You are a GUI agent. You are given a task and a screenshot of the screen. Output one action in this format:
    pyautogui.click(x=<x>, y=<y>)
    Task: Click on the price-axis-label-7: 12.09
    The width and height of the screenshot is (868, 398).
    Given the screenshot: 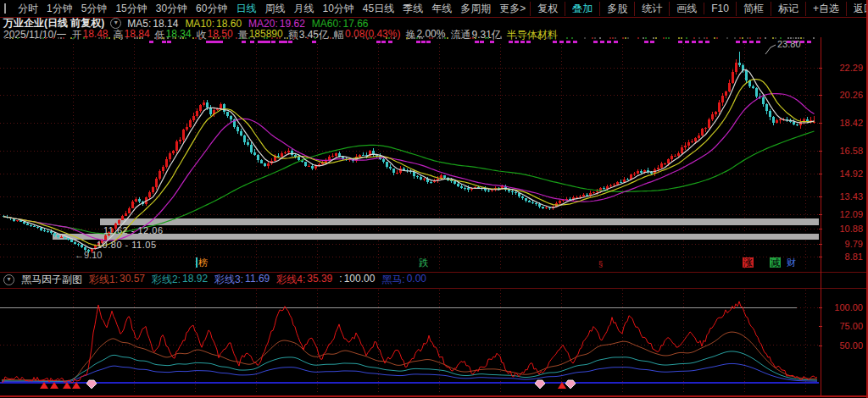 What is the action you would take?
    pyautogui.click(x=843, y=214)
    